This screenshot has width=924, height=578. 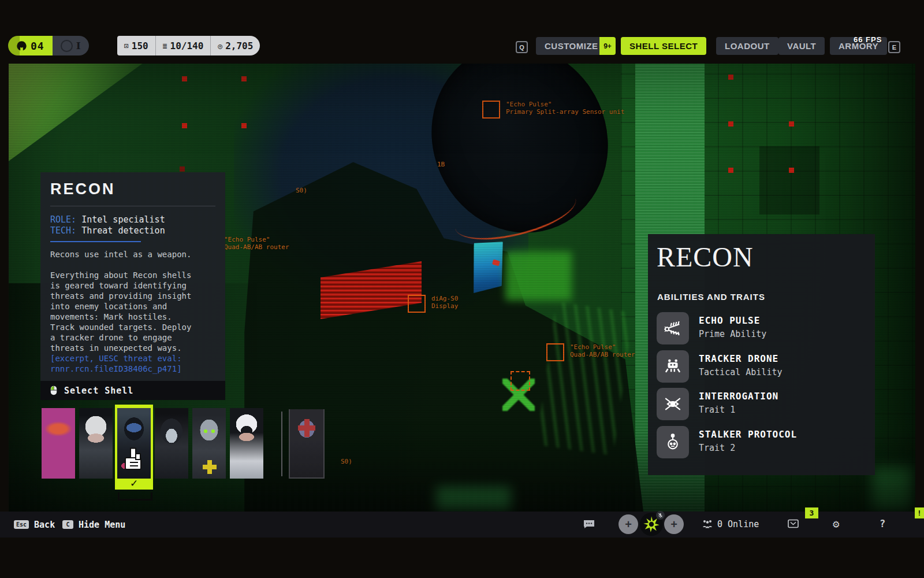 I want to click on mail-count-badge: 3, so click(x=812, y=513).